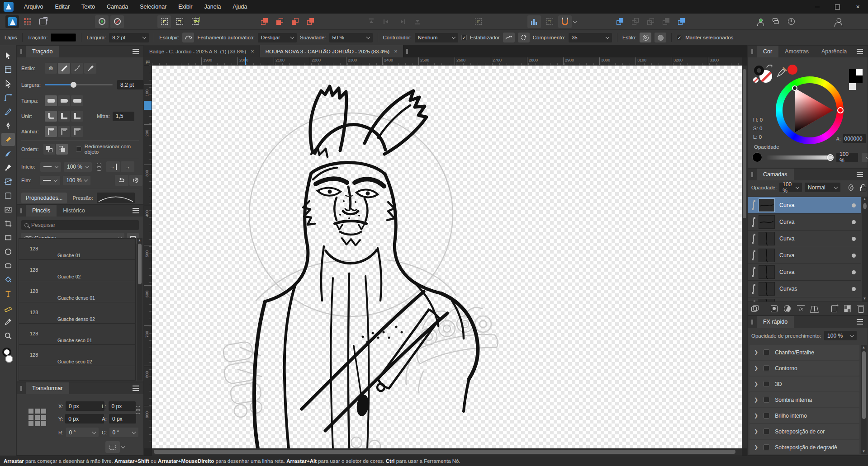  Describe the element at coordinates (534, 22) in the screenshot. I see `snapping-presets-button` at that location.